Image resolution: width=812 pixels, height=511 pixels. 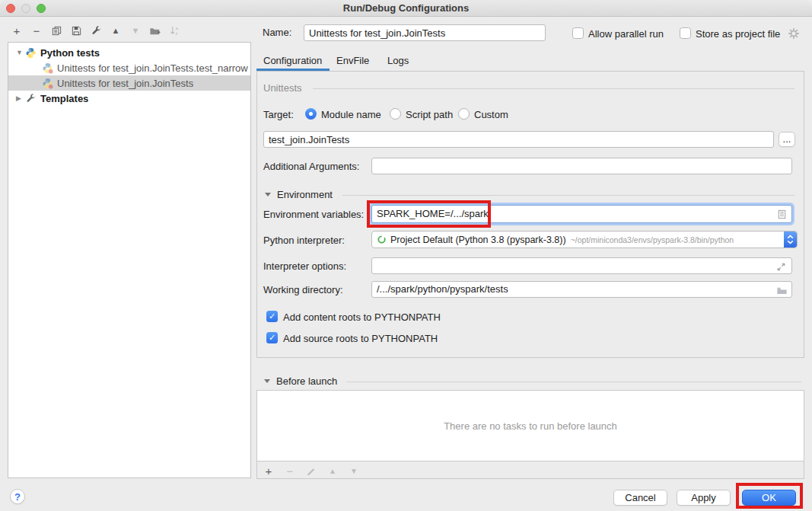 What do you see at coordinates (443, 289) in the screenshot?
I see `working-directory-value: /.../spark/python/pyspark/tests` at bounding box center [443, 289].